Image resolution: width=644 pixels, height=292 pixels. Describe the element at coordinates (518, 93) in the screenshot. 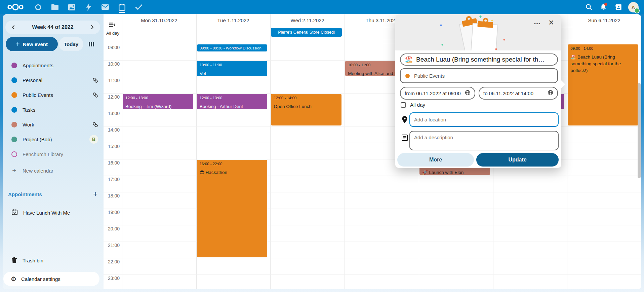

I see `end-datetime-field: to 06.11.2022 at 14:00` at that location.